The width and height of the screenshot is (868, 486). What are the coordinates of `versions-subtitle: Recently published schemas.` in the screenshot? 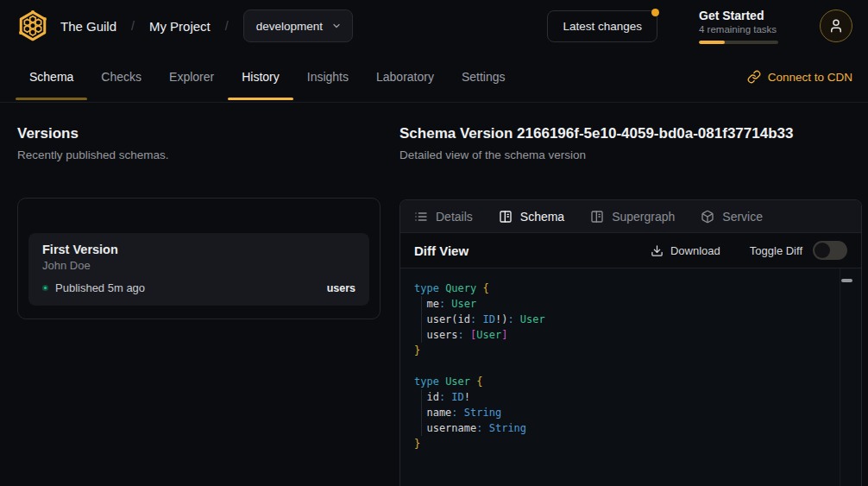 It's located at (198, 155).